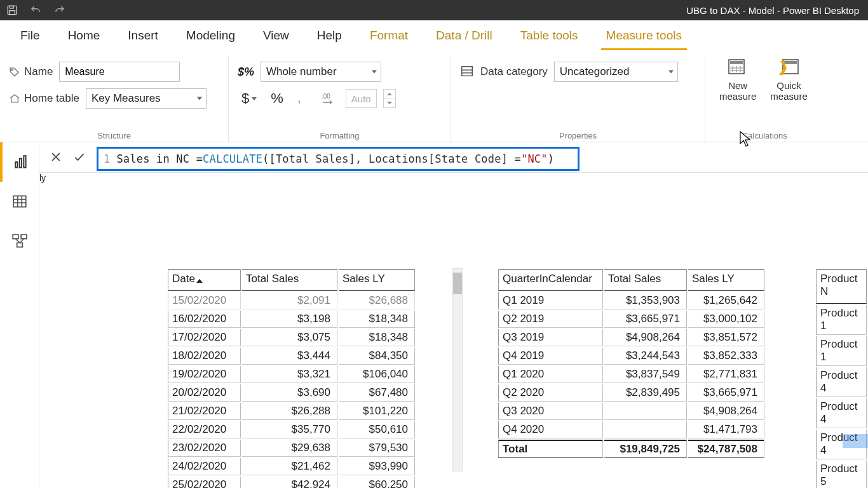 This screenshot has width=868, height=488. Describe the element at coordinates (19, 241) in the screenshot. I see `model-view-icon` at that location.